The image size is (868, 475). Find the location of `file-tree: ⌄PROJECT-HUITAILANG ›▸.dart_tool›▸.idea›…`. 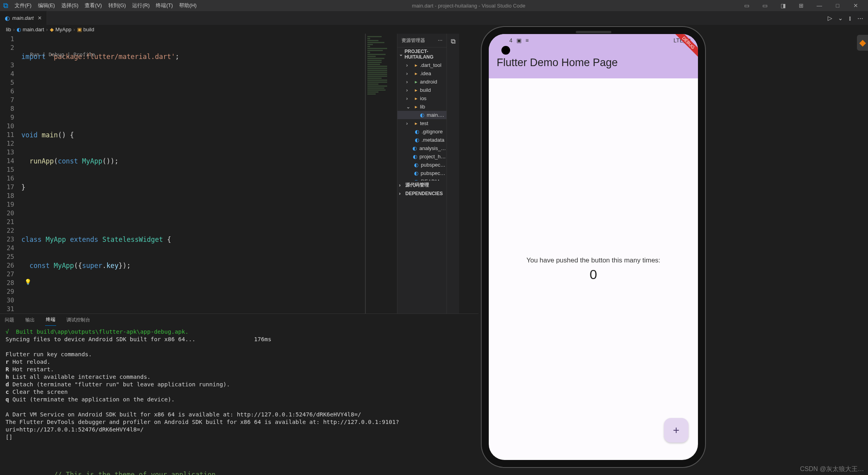

file-tree: ⌄PROJECT-HUITAILANG ›▸.dart_tool›▸.idea›… is located at coordinates (422, 114).